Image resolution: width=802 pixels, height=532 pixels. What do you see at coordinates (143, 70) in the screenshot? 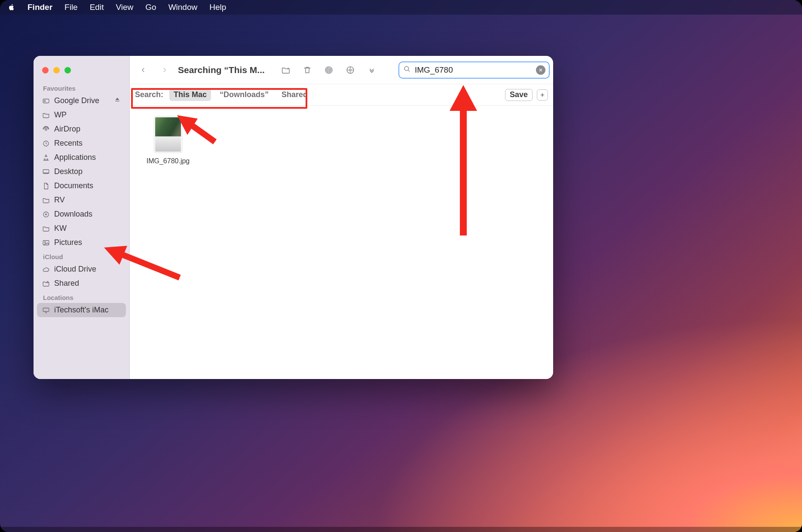
I see `nav-back-button` at bounding box center [143, 70].